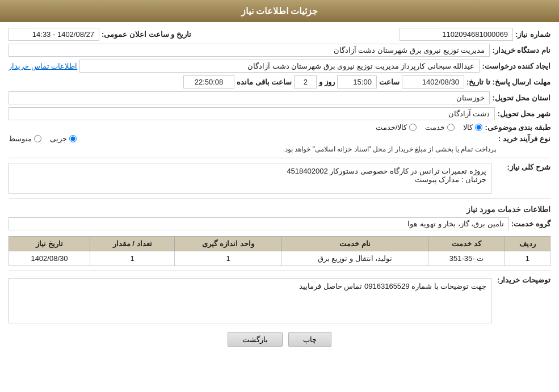  What do you see at coordinates (440, 127) in the screenshot?
I see `radio-khadamat-item: خدمت` at bounding box center [440, 127].